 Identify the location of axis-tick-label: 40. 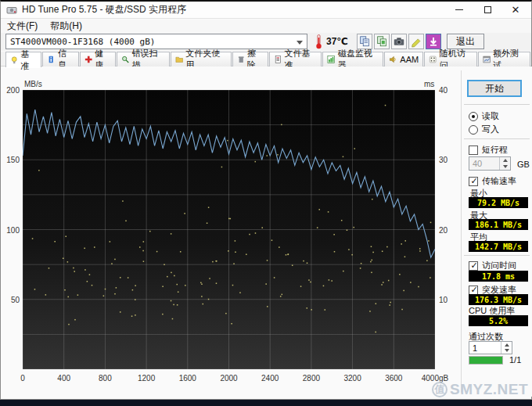
(443, 91).